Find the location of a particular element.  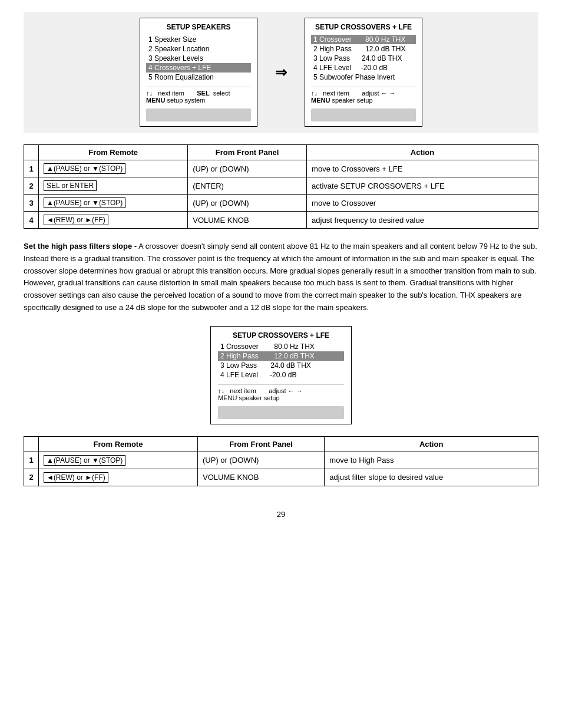

table-row: 2 ◄(REW) or ►(FF) VOLUME KNOB adjust fil… is located at coordinates (282, 477).